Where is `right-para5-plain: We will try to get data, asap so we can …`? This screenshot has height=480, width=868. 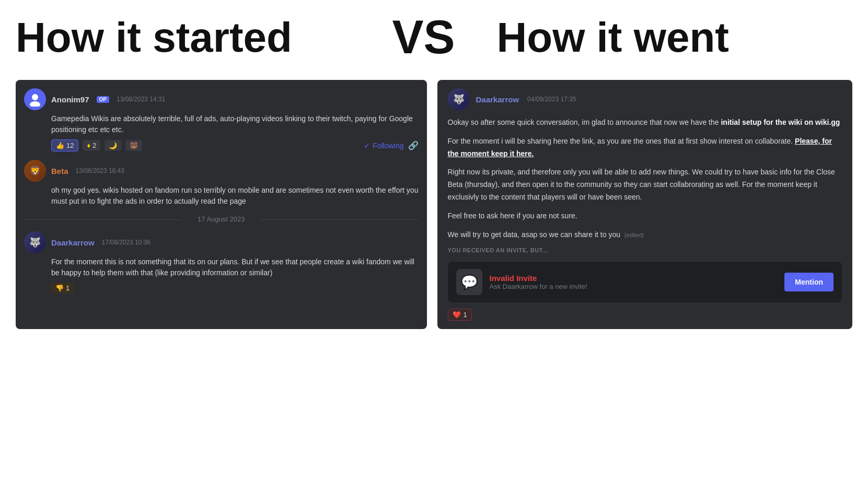
right-para5-plain: We will try to get data, asap so we can … is located at coordinates (534, 235).